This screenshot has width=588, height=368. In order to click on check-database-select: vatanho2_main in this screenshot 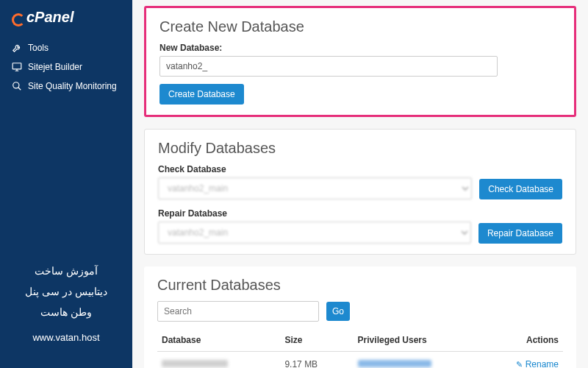, I will do `click(315, 188)`.